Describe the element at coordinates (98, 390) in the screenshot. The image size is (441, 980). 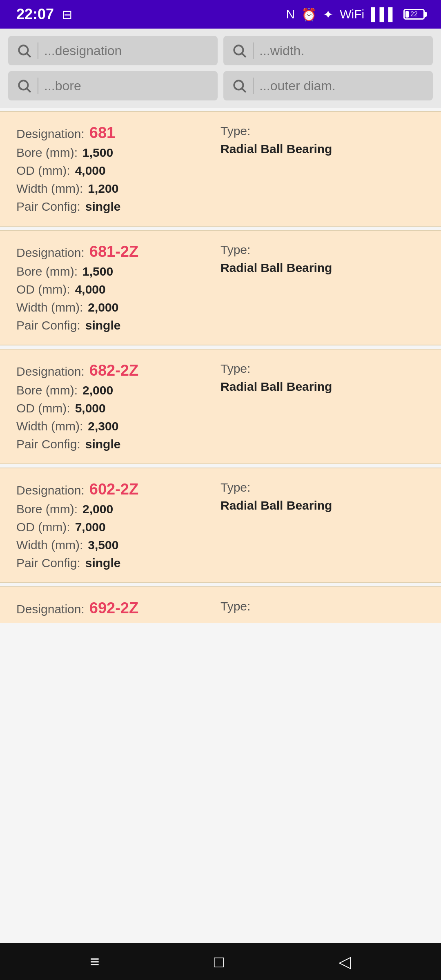
I see `bore-value: 2,000` at that location.